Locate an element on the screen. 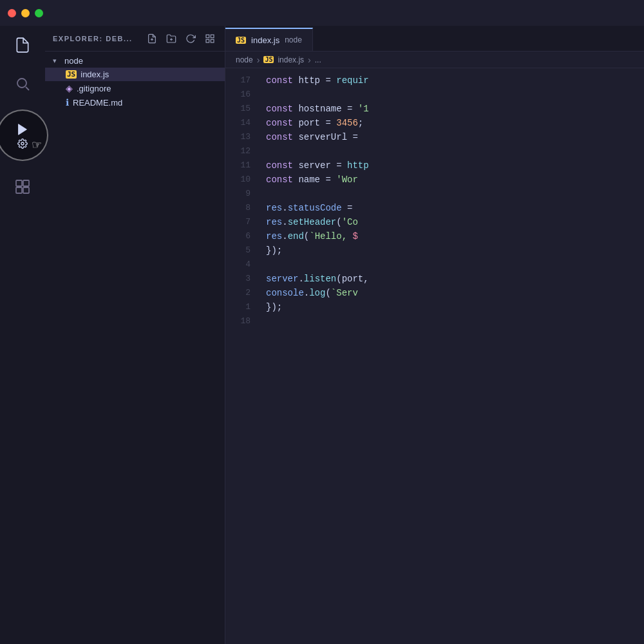  git-file-icon: ◈ is located at coordinates (70, 88).